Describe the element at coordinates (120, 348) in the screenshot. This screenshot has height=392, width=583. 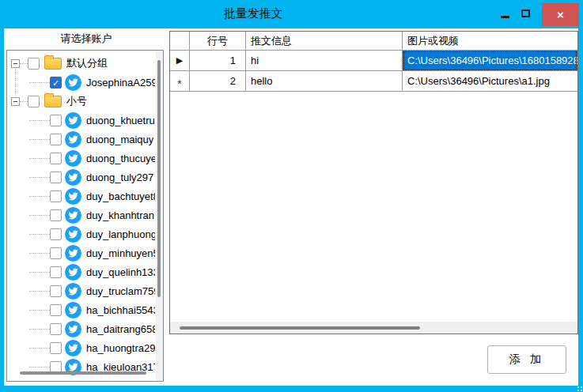
I see `node-label: ha_huongtra29` at that location.